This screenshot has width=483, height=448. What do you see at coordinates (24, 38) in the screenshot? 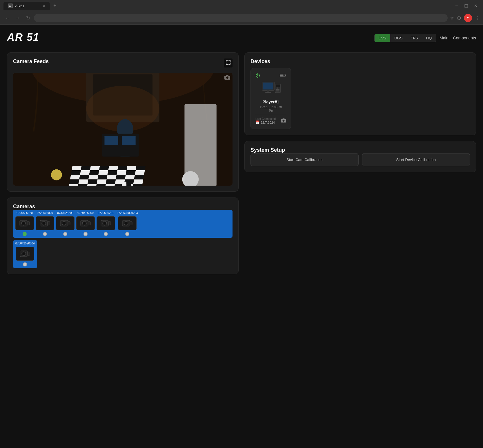
I see `app-logo: AR 51` at bounding box center [24, 38].